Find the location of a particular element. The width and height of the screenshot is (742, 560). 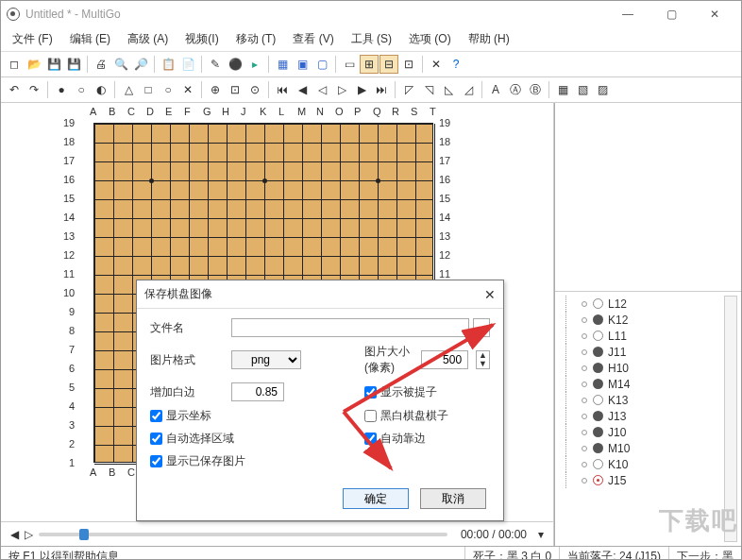

cancel-button: 取消 is located at coordinates (453, 499).